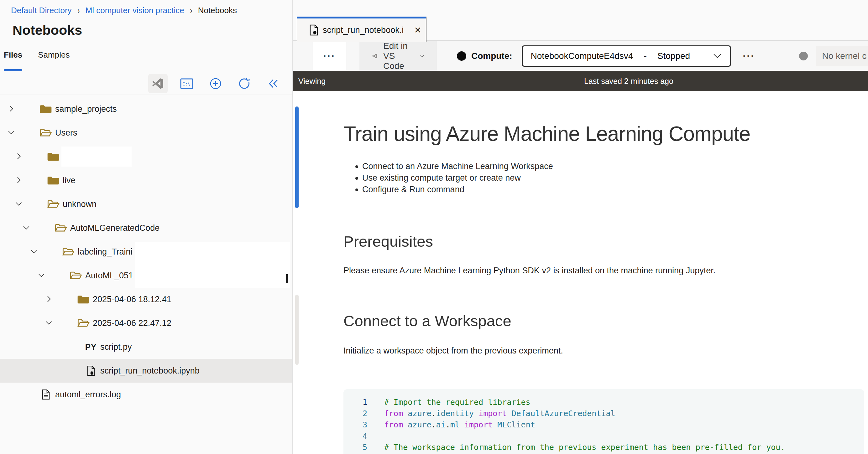 The height and width of the screenshot is (454, 868). What do you see at coordinates (124, 10) in the screenshot?
I see `breadcrumb: Default Directory › Ml computer vision p…` at bounding box center [124, 10].